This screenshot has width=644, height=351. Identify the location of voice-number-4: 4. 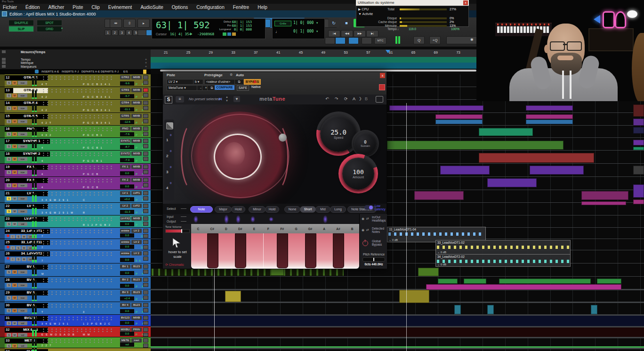
(167, 188).